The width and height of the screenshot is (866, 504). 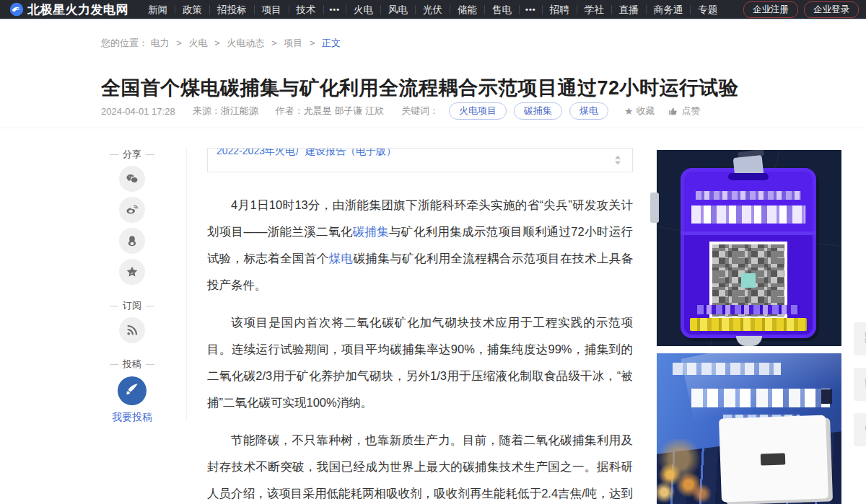 I want to click on nav-item-projects: 项目, so click(x=272, y=10).